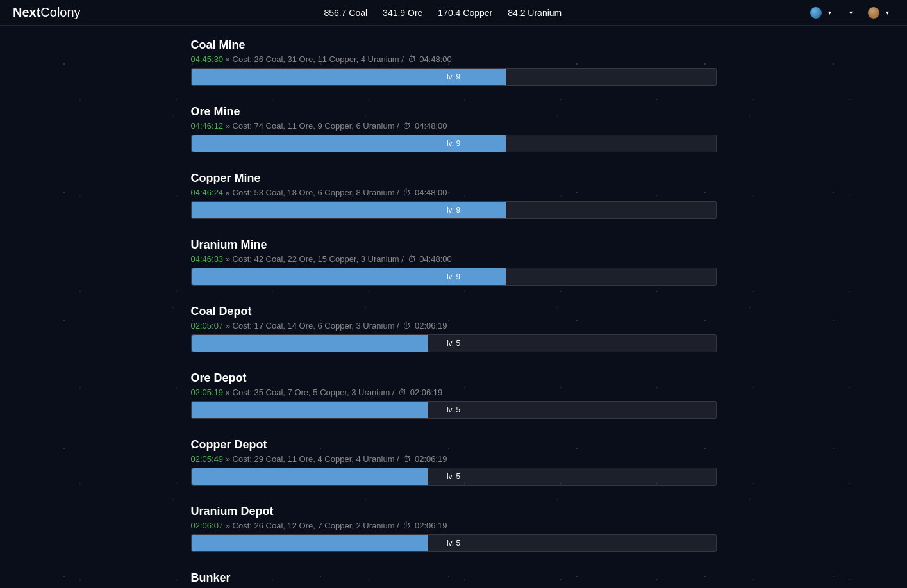 The height and width of the screenshot is (588, 907). Describe the element at coordinates (454, 395) in the screenshot. I see `building-item-5: Ore Depot02:05:19 » Cost: 35 Coal, 7 Ore…` at that location.